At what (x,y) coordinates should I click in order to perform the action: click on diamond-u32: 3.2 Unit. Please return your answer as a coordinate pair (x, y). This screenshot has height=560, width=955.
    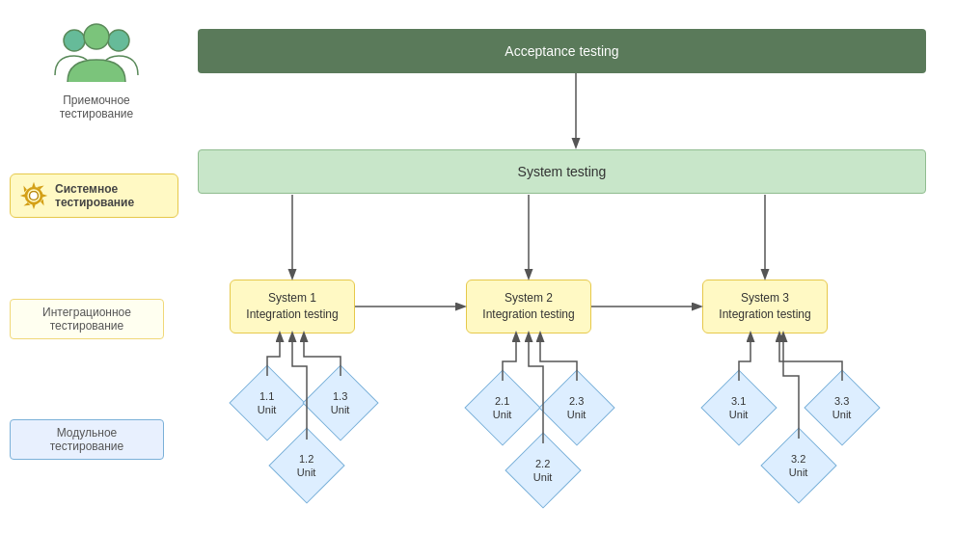
    Looking at the image, I should click on (799, 465).